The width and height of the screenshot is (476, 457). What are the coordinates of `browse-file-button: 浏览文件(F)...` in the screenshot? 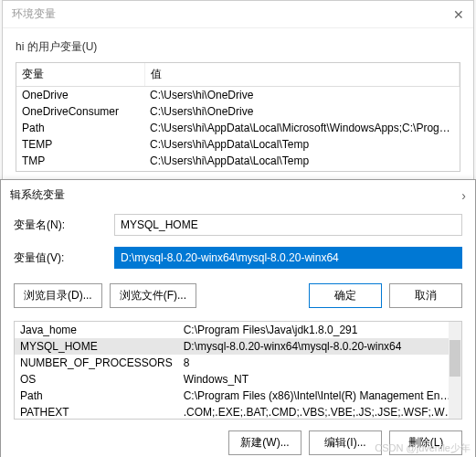 It's located at (153, 296).